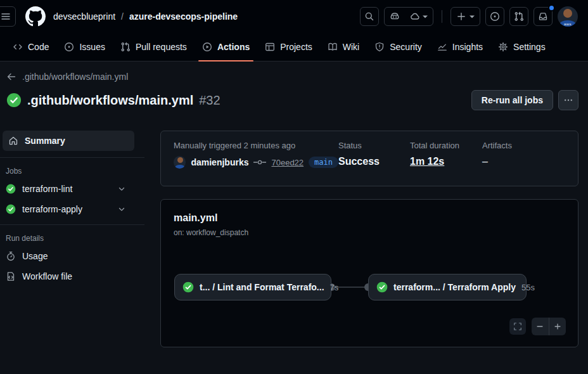 The image size is (588, 374). I want to click on trigger-row: damienjburks 70eed22 main, so click(256, 162).